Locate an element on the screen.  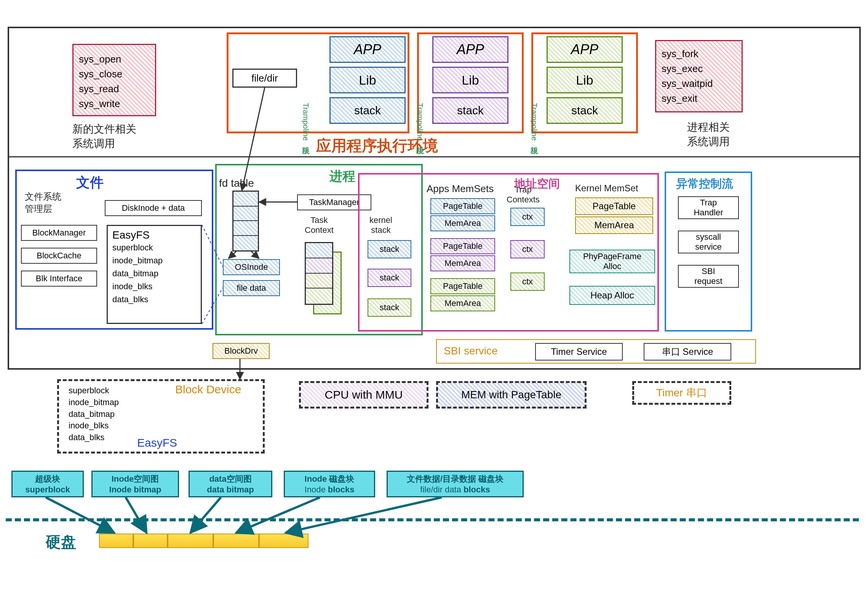
ctx-2: ctx is located at coordinates (528, 249).